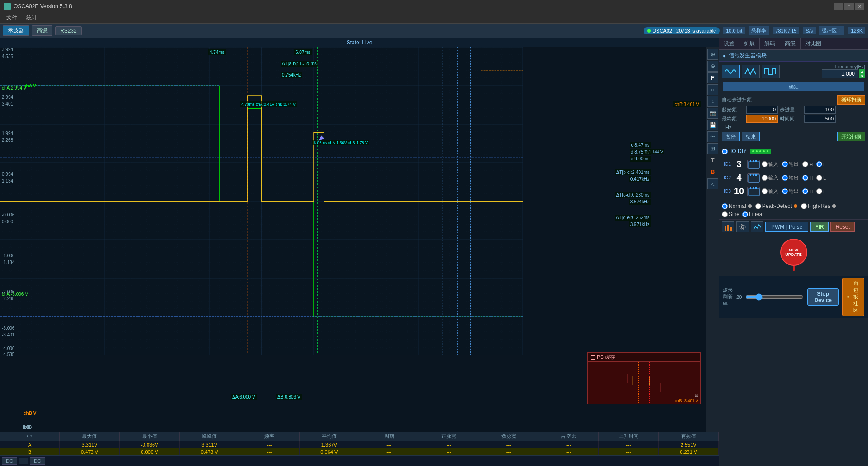  What do you see at coordinates (731, 137) in the screenshot?
I see `pause-sweep-button: 暂停` at bounding box center [731, 137].